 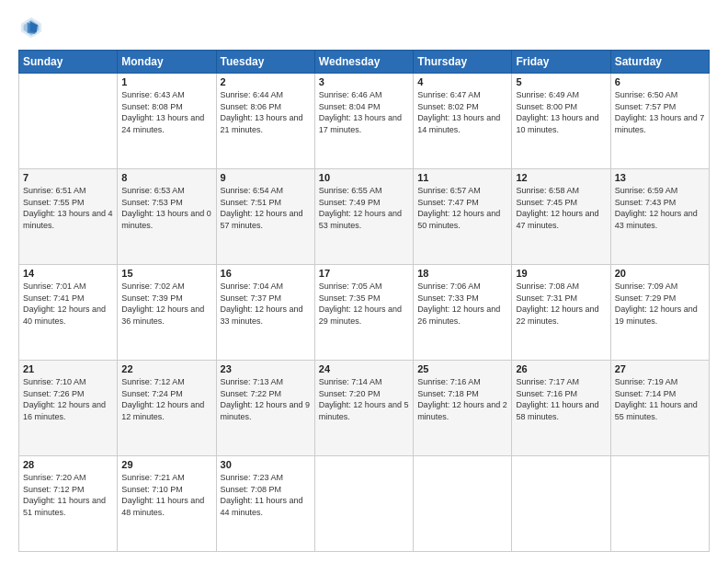 I want to click on logo, so click(x=33, y=28).